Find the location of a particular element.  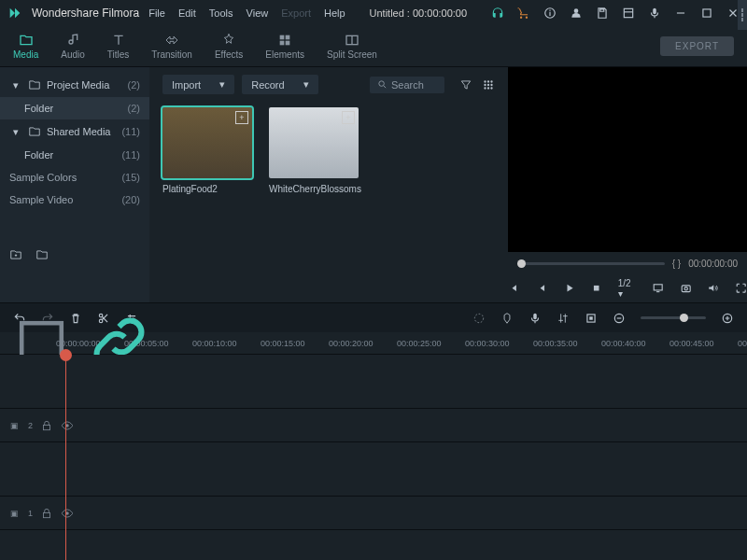

zoom-slider is located at coordinates (673, 317).